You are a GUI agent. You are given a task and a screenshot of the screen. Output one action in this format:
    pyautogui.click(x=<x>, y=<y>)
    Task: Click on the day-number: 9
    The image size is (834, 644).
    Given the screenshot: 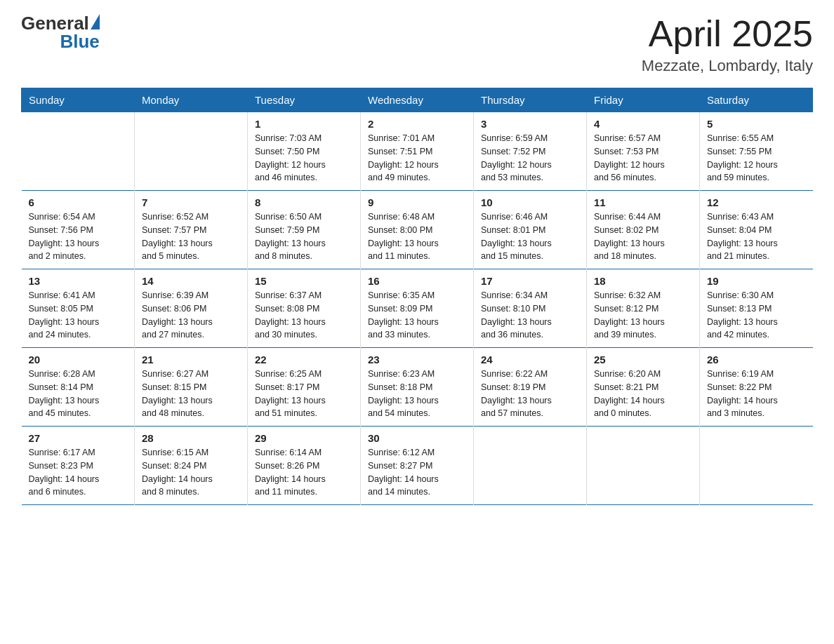 What is the action you would take?
    pyautogui.click(x=417, y=202)
    